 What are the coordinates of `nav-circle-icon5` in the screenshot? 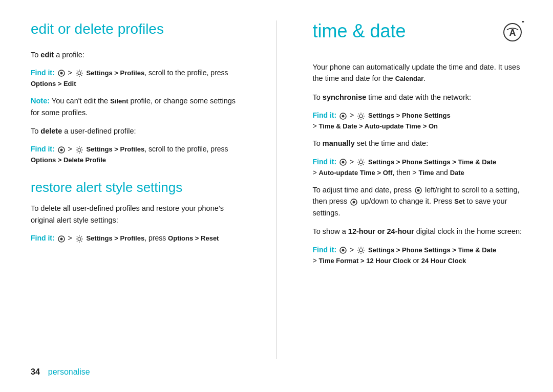 It's located at (343, 162).